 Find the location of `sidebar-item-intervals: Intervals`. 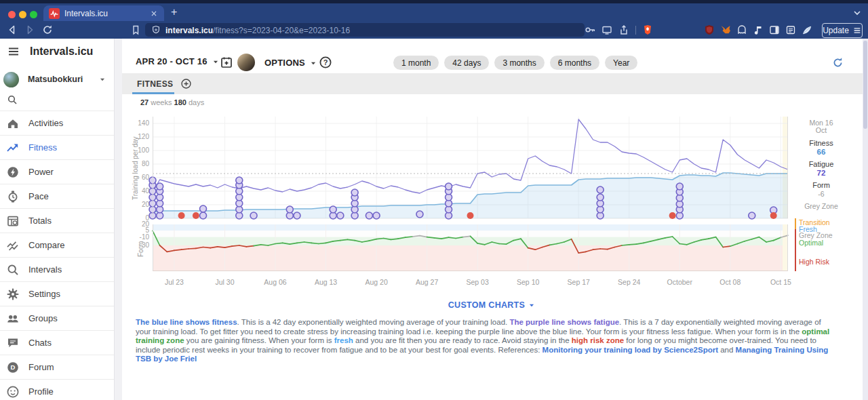

sidebar-item-intervals: Intervals is located at coordinates (57, 269).